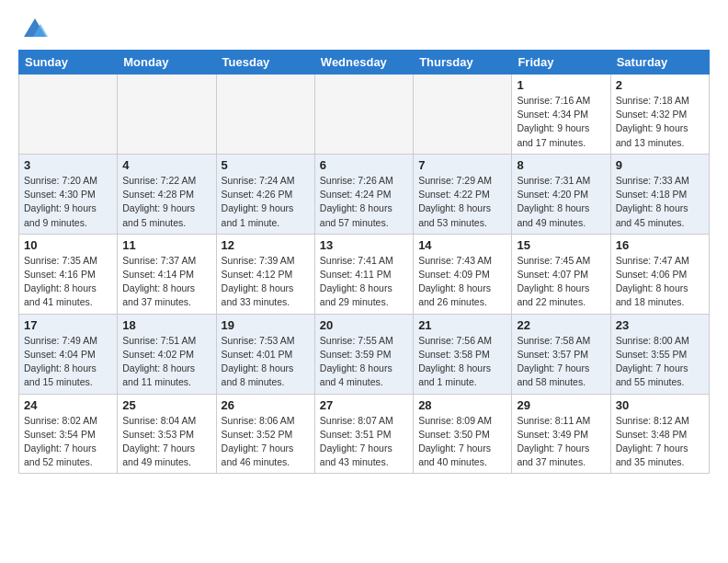 The image size is (728, 563). What do you see at coordinates (364, 434) in the screenshot?
I see `calendar-cell: 27Sunrise: 8:07 AMSunset: 3:51 PMDayligh…` at bounding box center [364, 434].